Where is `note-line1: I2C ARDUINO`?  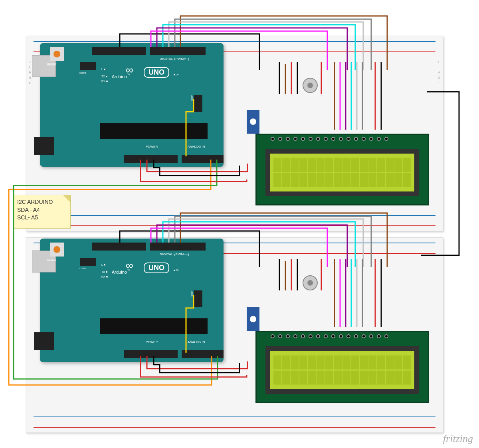 note-line1: I2C ARDUINO is located at coordinates (42, 202).